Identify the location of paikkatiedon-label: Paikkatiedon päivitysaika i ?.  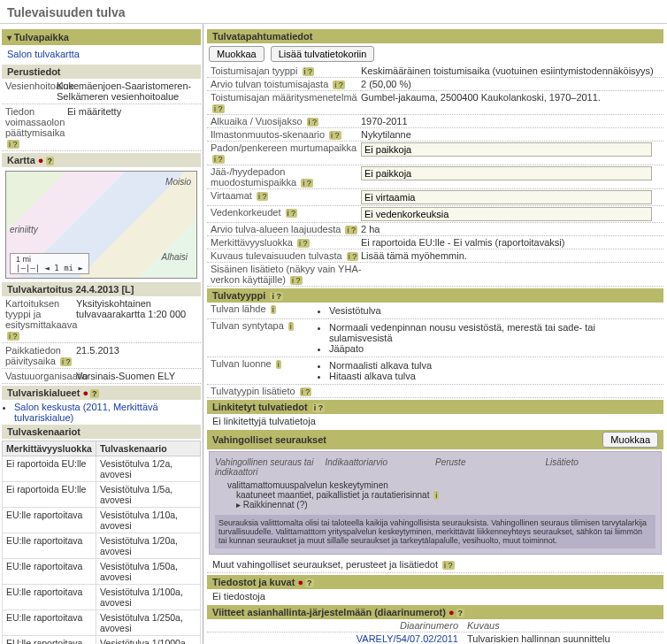
(41, 356).